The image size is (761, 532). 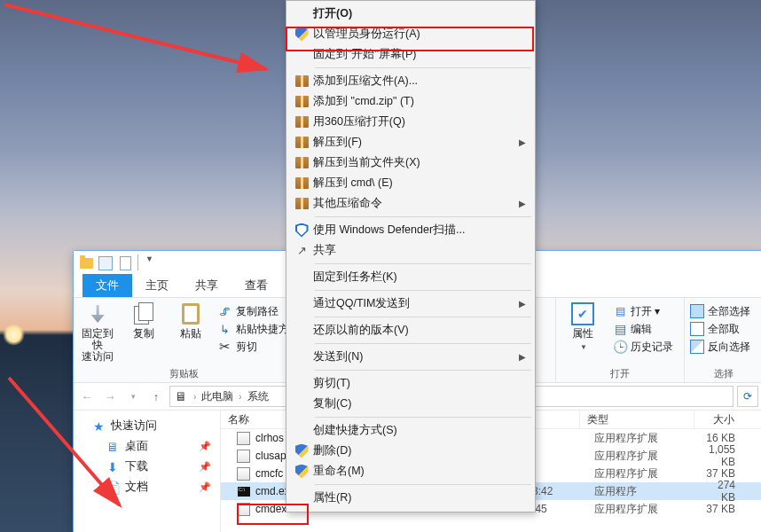 What do you see at coordinates (147, 472) in the screenshot?
I see `nav-pane: ★ 快速访问 🖥 桌面 📌 ⬇ 下载 📌 📄 文档 📌` at bounding box center [147, 472].